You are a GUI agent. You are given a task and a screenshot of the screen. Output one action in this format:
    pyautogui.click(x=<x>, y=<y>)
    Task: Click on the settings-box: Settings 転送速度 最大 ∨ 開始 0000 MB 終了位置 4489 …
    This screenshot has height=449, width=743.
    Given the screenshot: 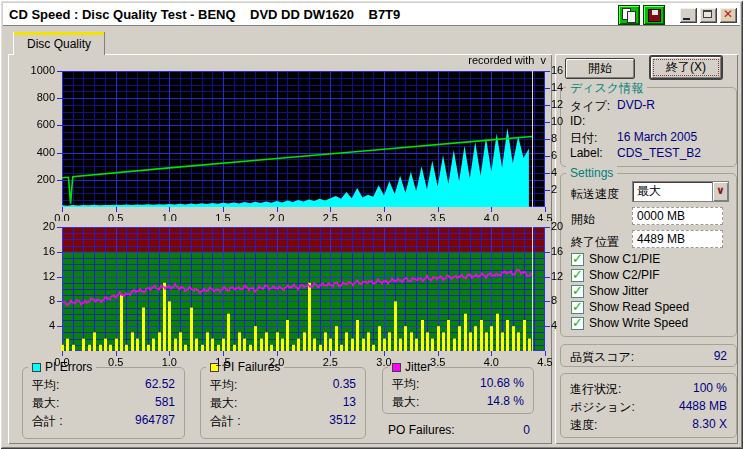 What is the action you would take?
    pyautogui.click(x=648, y=255)
    